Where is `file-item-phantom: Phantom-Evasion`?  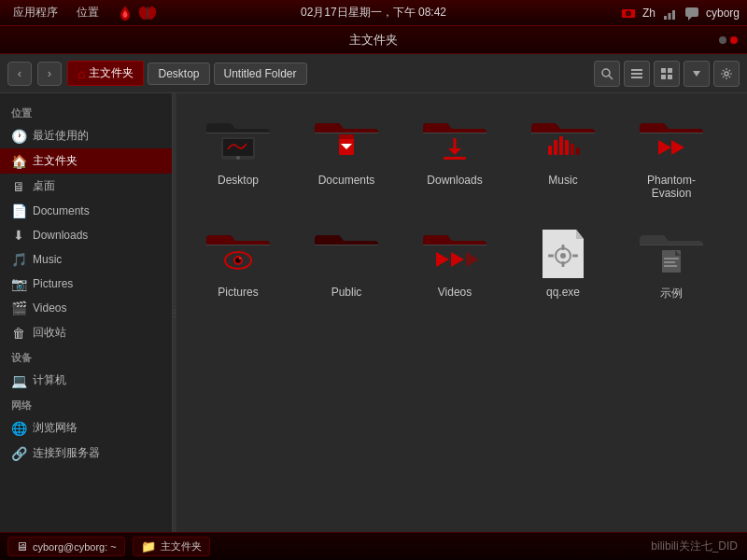 file-item-phantom: Phantom-Evasion is located at coordinates (671, 157).